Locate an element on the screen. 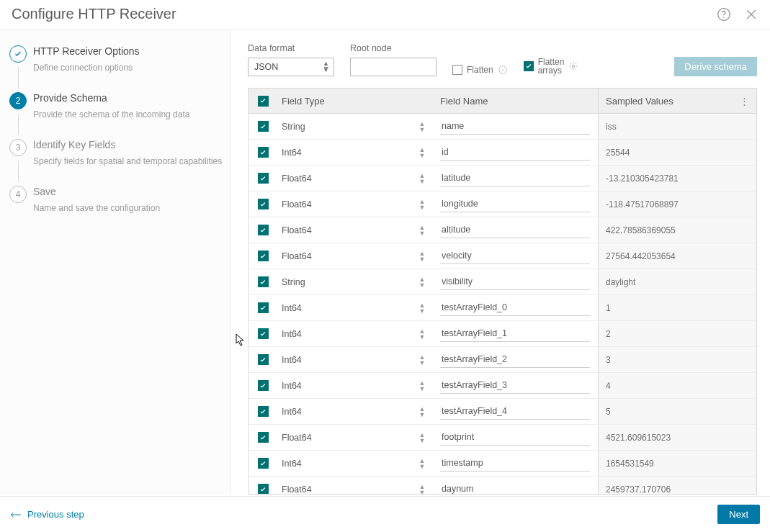 This screenshot has width=770, height=532. step-title: Save is located at coordinates (128, 191).